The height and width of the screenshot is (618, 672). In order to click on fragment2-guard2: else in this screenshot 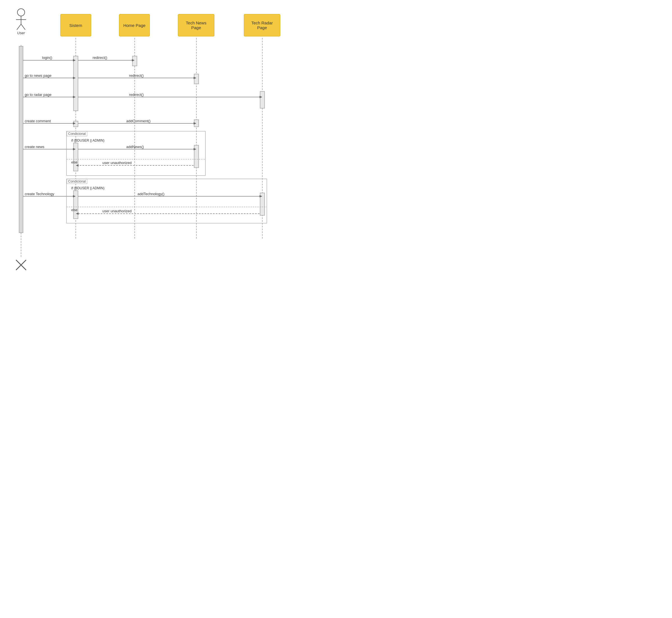, I will do `click(74, 210)`.